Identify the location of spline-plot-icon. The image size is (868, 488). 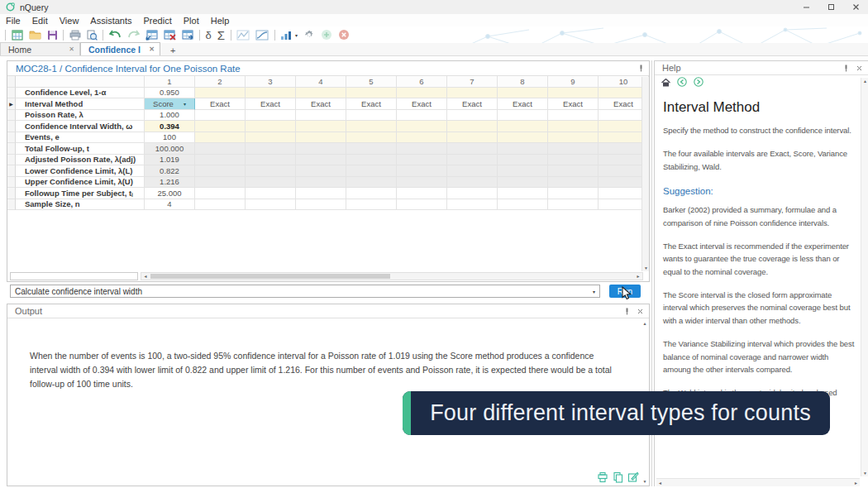
(263, 35).